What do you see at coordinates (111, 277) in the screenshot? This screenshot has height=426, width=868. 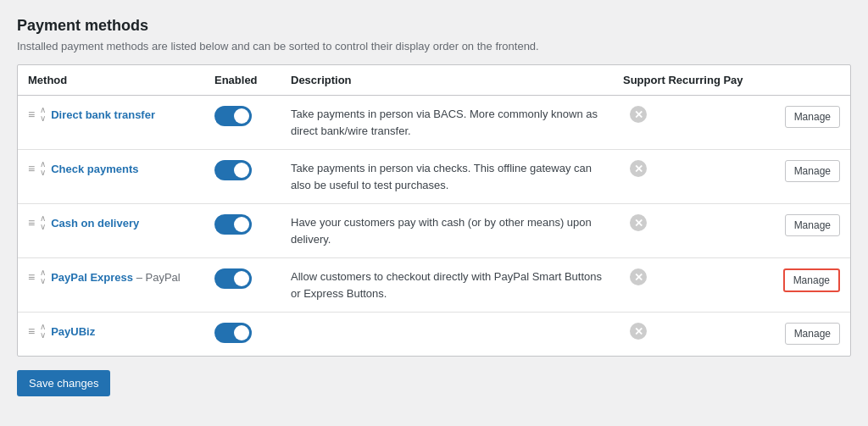 I see `method-controls: ≡ ∧ ∨ PayPal Express – PayPal` at bounding box center [111, 277].